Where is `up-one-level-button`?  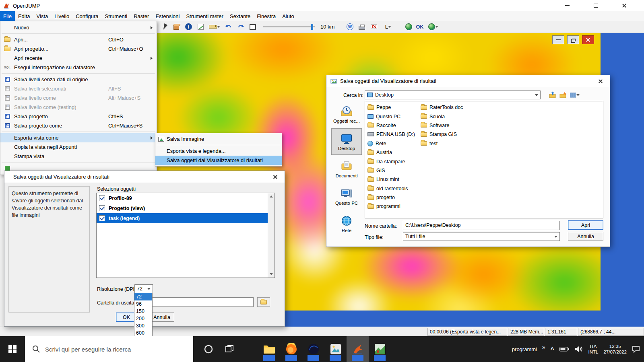 up-one-level-button is located at coordinates (553, 95).